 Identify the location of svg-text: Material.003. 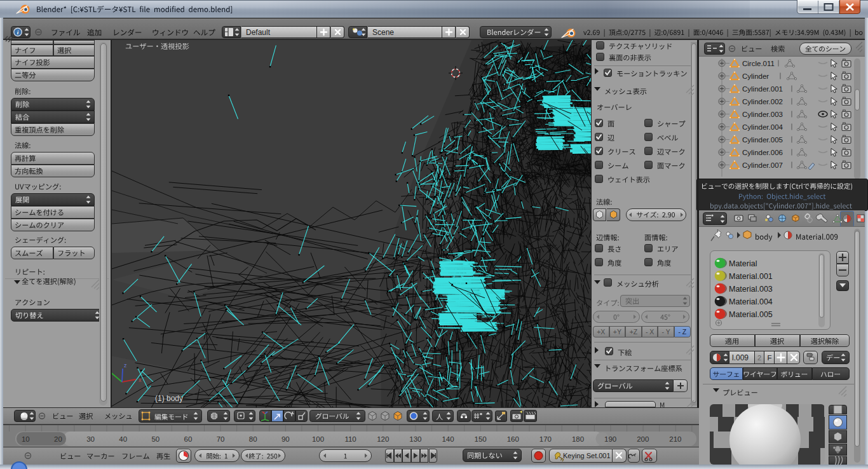
(751, 289).